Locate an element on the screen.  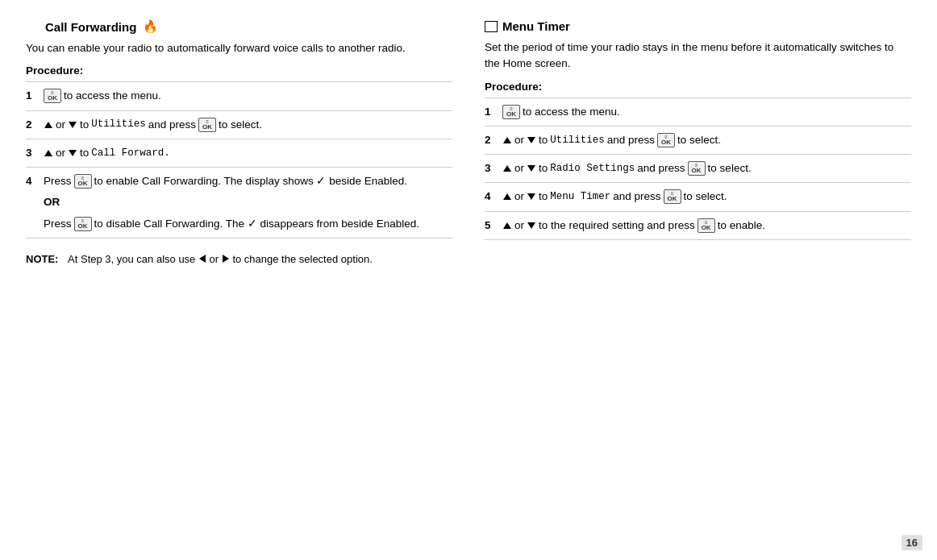
step-content: or to Menu Timer and press ≡ OK to selec… is located at coordinates (706, 197).